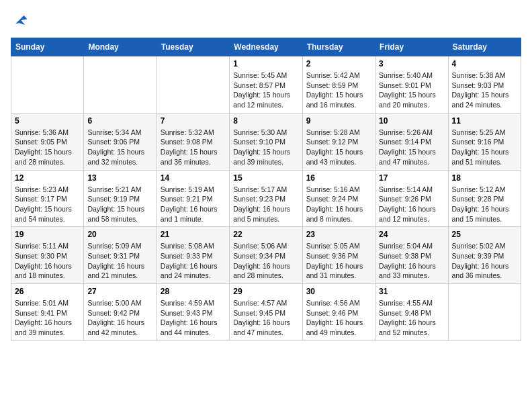 Image resolution: width=532 pixels, height=411 pixels. Describe the element at coordinates (339, 291) in the screenshot. I see `day-number: 30` at that location.